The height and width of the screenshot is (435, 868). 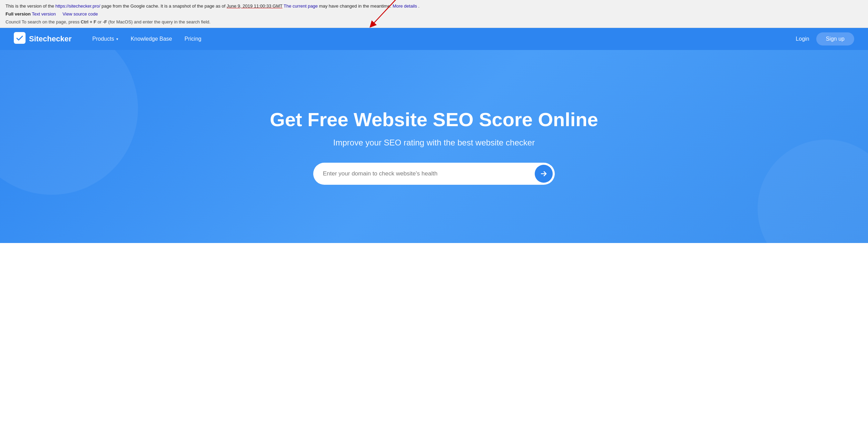 What do you see at coordinates (434, 174) in the screenshot?
I see `search-bar` at bounding box center [434, 174].